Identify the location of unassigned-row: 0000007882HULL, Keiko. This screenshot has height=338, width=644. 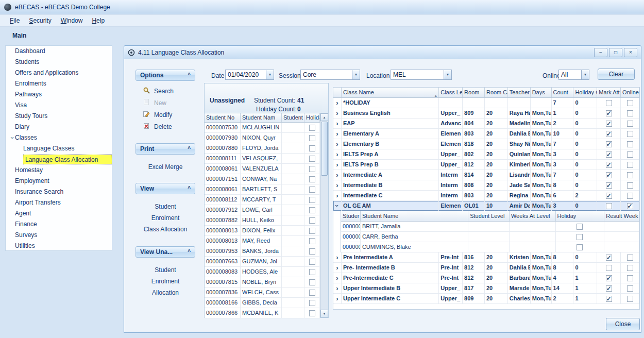
(262, 221).